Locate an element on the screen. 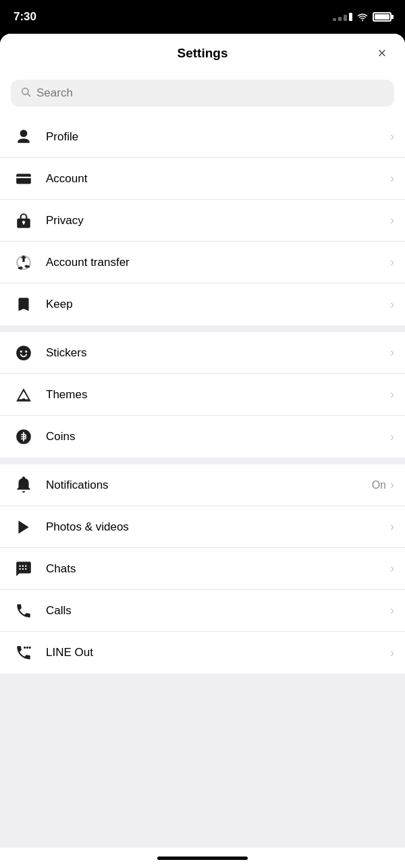  profile-label: Profile is located at coordinates (218, 137).